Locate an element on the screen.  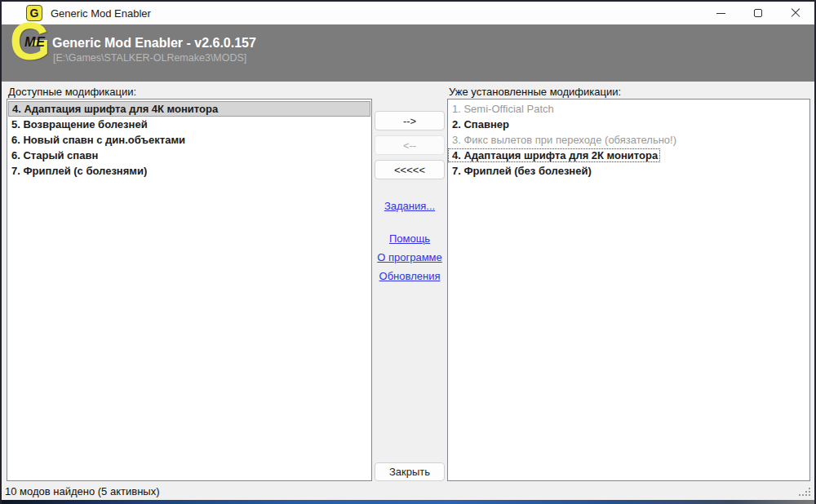
list-item-label: 7. Фриплей (без болезней) is located at coordinates (522, 171).